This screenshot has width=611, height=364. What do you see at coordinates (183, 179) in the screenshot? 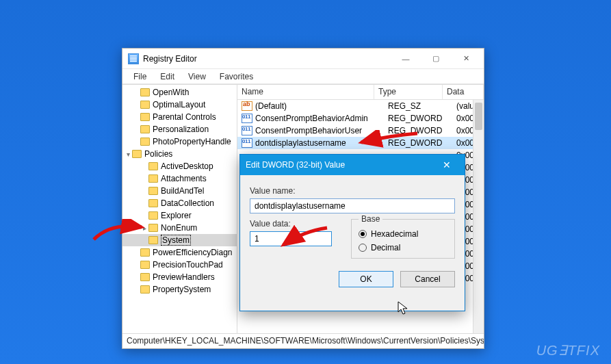
I see `tree-item-label: Attachments` at bounding box center [183, 179].